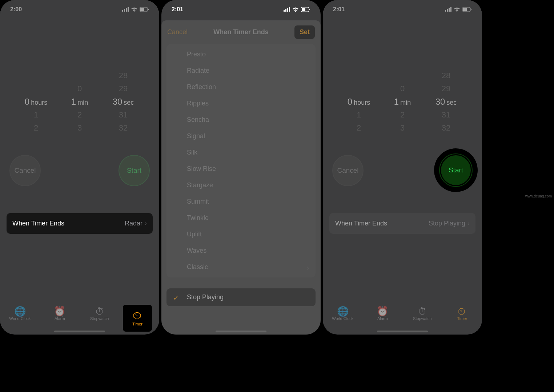 This screenshot has height=392, width=554. Describe the element at coordinates (134, 223) in the screenshot. I see `row-value: Radar` at that location.